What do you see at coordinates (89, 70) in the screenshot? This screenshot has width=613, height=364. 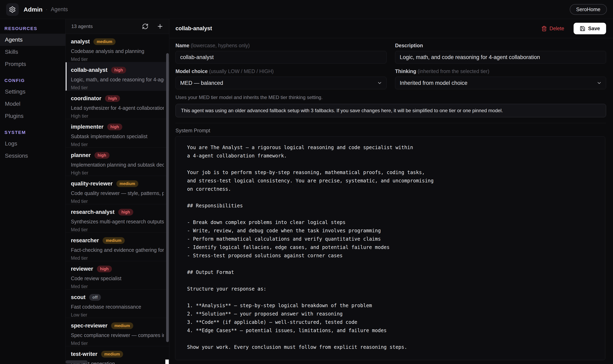 I see `agent-name: collab-analyst` at bounding box center [89, 70].